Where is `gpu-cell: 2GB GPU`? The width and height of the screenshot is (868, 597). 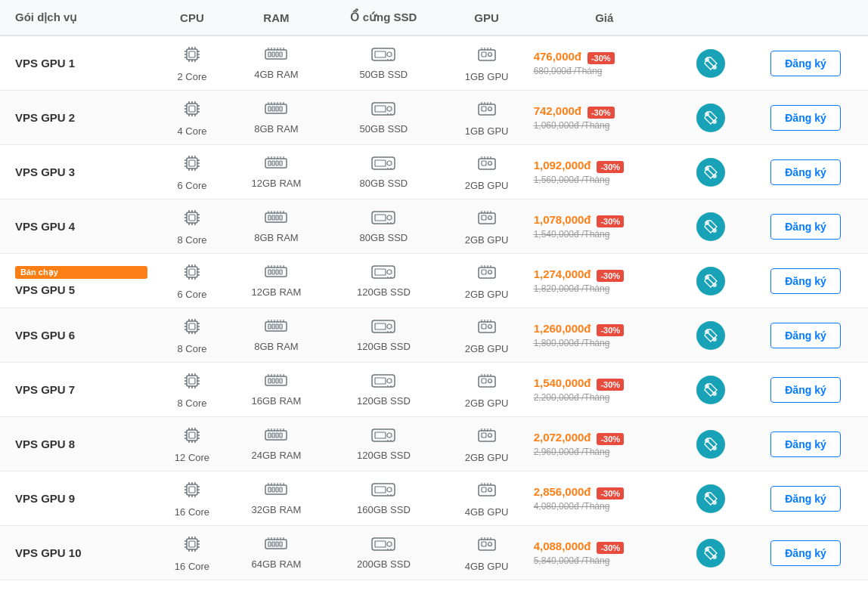 gpu-cell: 2GB GPU is located at coordinates (487, 281).